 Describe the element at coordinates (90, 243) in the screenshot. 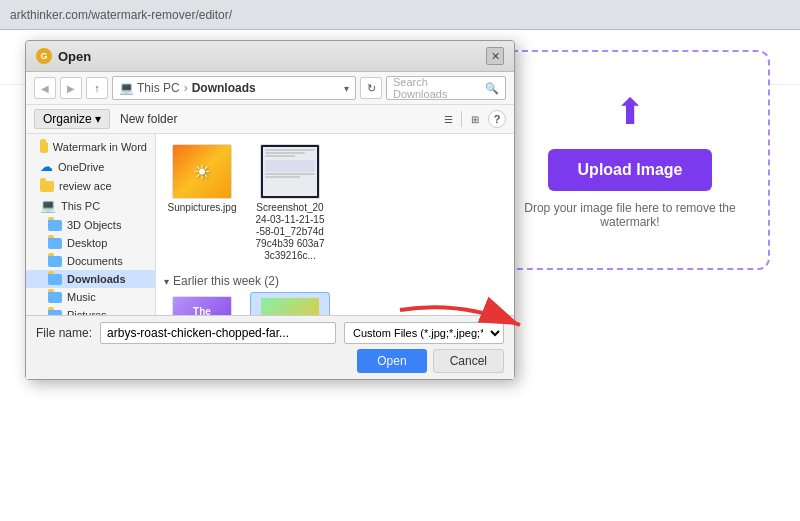

I see `nav-item-desktop: Desktop` at that location.